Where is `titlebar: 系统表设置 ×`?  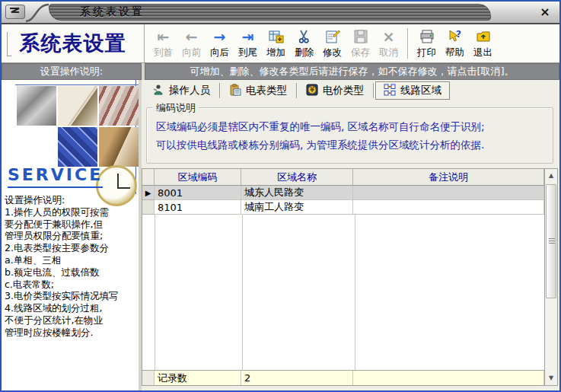
titlebar: 系统表设置 × is located at coordinates (280, 13).